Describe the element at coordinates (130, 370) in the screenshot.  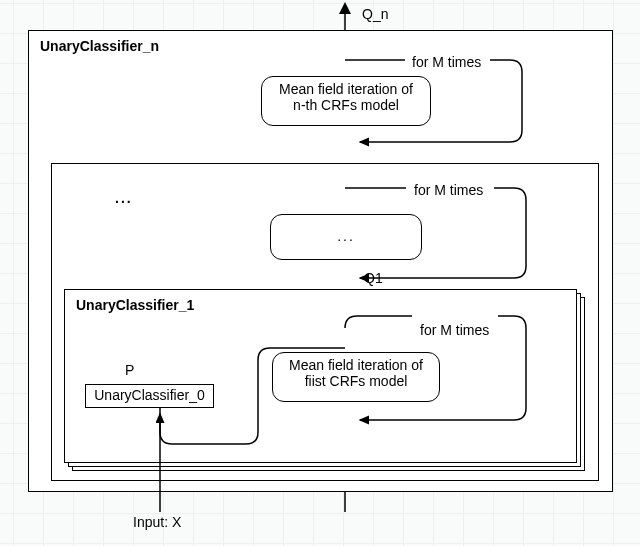
I see `p-label: P` at that location.